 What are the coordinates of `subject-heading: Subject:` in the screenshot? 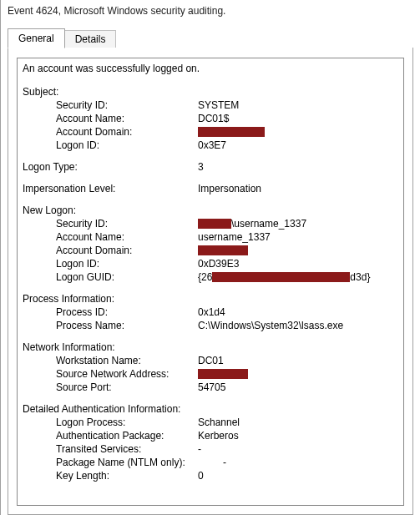 It's located at (210, 92).